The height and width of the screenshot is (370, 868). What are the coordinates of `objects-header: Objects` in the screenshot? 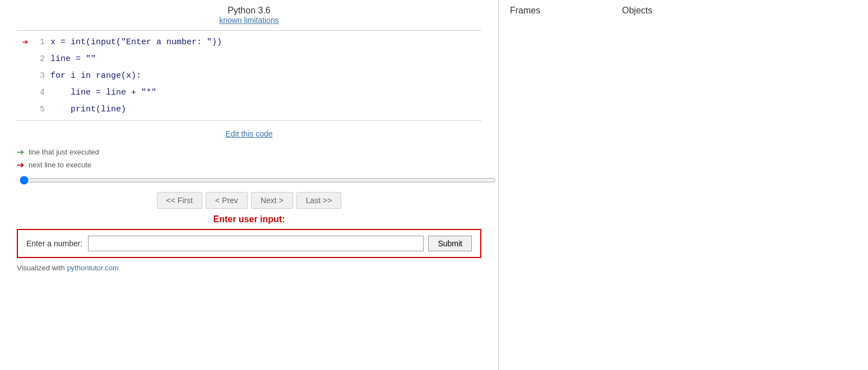 It's located at (740, 11).